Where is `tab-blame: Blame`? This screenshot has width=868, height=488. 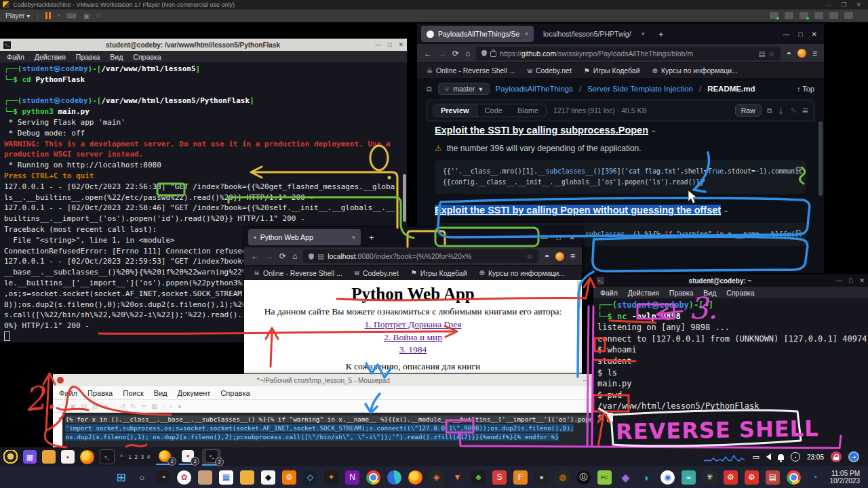
tab-blame: Blame is located at coordinates (528, 110).